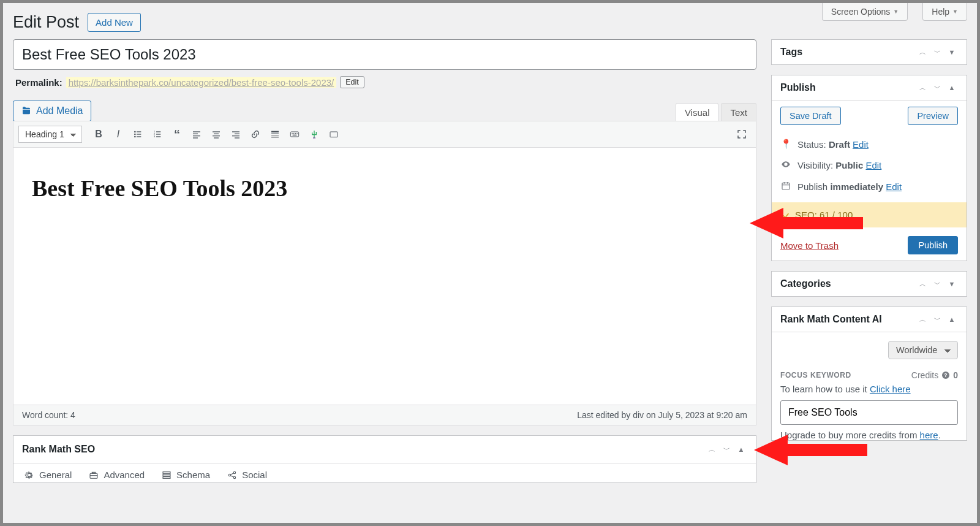 This screenshot has height=526, width=980. I want to click on publish-button: Publish, so click(933, 245).